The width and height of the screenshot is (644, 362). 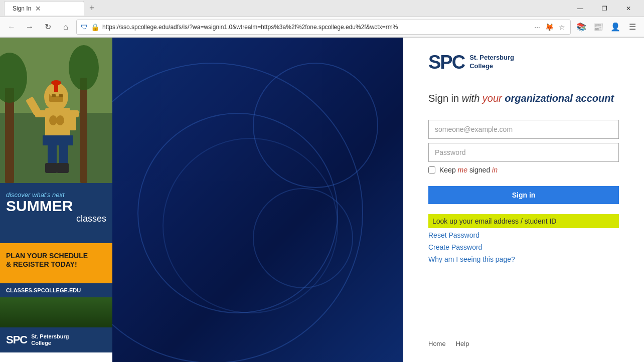 What do you see at coordinates (56, 340) in the screenshot?
I see `bottom-logo-section: SPC St. Petersburg College` at bounding box center [56, 340].